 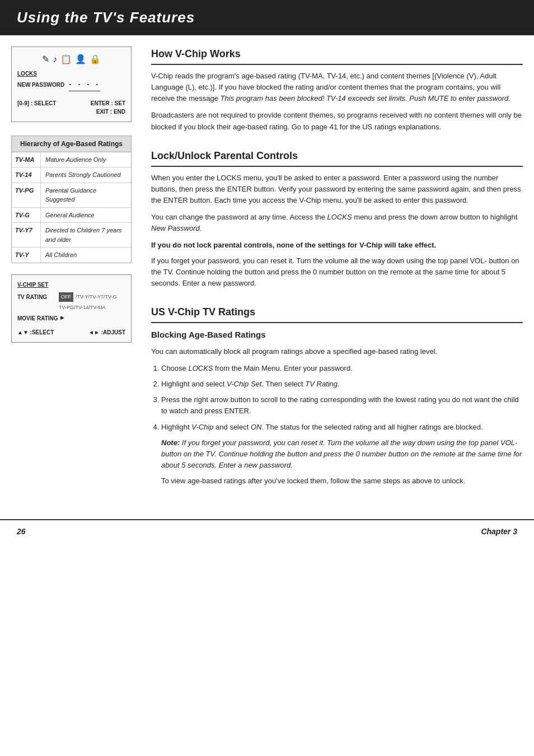 I want to click on tv-rating-highlight: OFF, so click(x=66, y=297).